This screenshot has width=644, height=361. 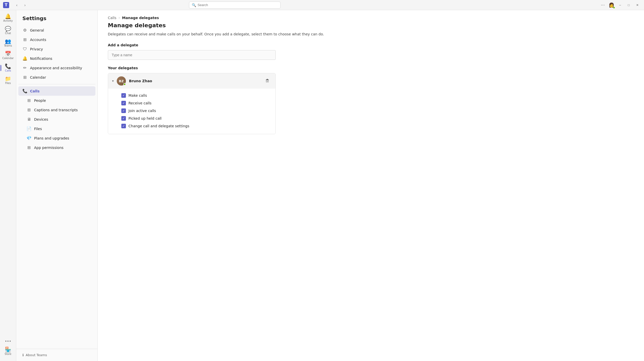 I want to click on nav-item-store: 🏪 Store, so click(x=8, y=351).